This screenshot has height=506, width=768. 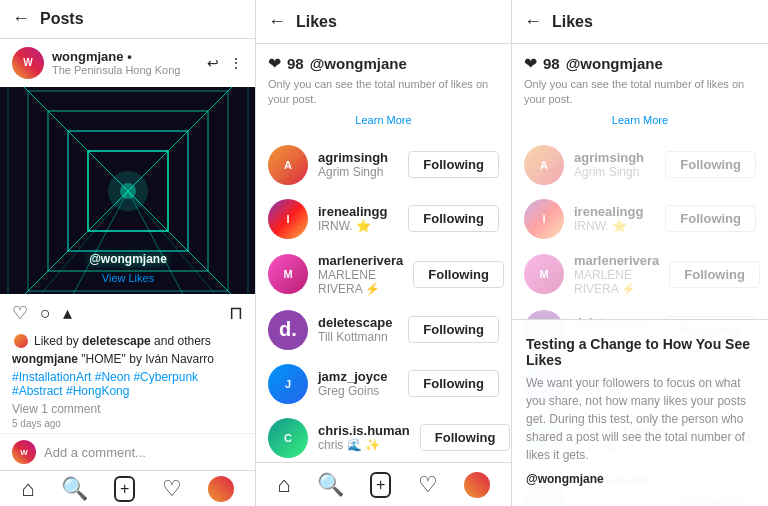 What do you see at coordinates (236, 63) in the screenshot?
I see `more-icon: ⋮` at bounding box center [236, 63].